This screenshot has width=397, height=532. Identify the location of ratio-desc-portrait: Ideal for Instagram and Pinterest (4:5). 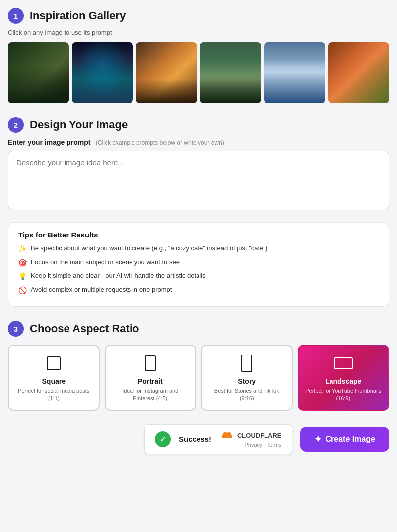
(151, 395).